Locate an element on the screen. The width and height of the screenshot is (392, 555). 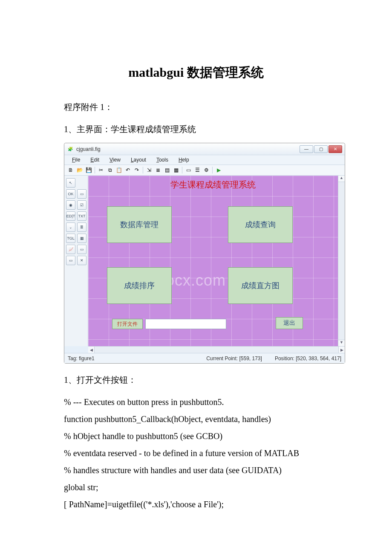
buttongroup-tool-icon: ▭ is located at coordinates (71, 260).